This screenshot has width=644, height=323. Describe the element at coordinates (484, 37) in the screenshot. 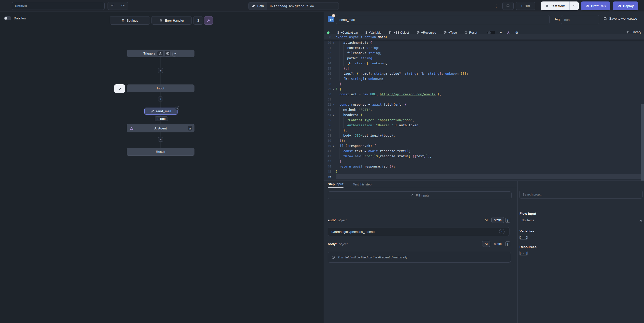

I see `code-line: 8export async function main(` at that location.